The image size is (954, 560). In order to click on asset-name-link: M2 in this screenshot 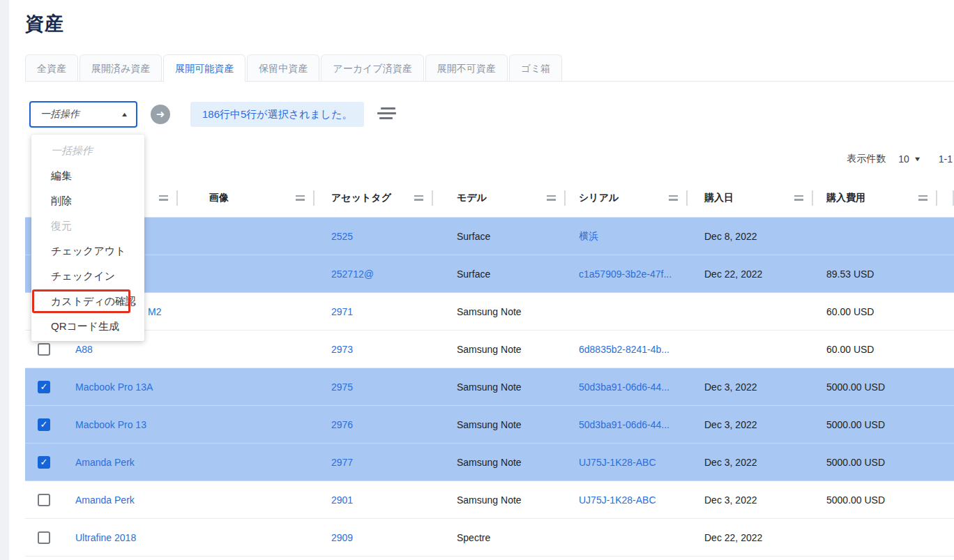, I will do `click(155, 312)`.